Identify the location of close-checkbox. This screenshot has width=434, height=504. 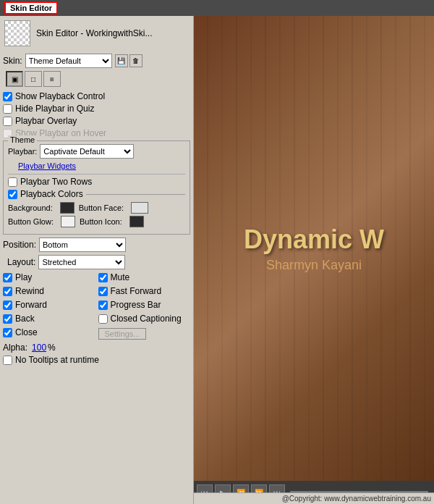
(7, 333).